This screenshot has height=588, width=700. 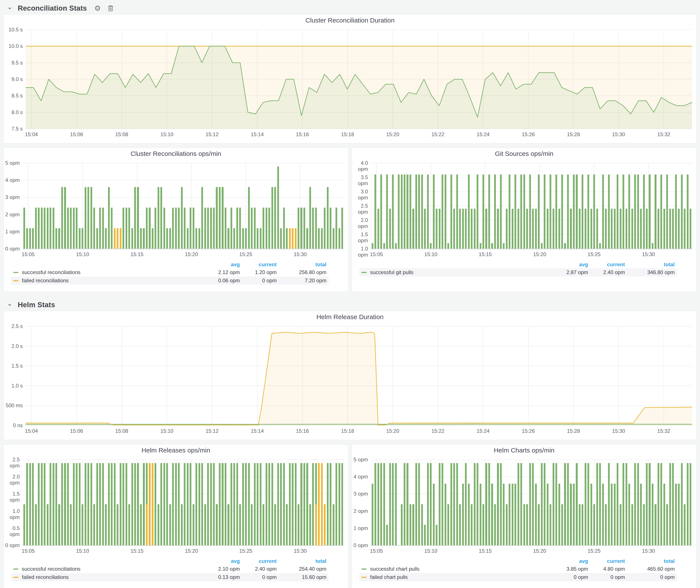 I want to click on y-axis-tick-label: 10.5 s, so click(x=13, y=30).